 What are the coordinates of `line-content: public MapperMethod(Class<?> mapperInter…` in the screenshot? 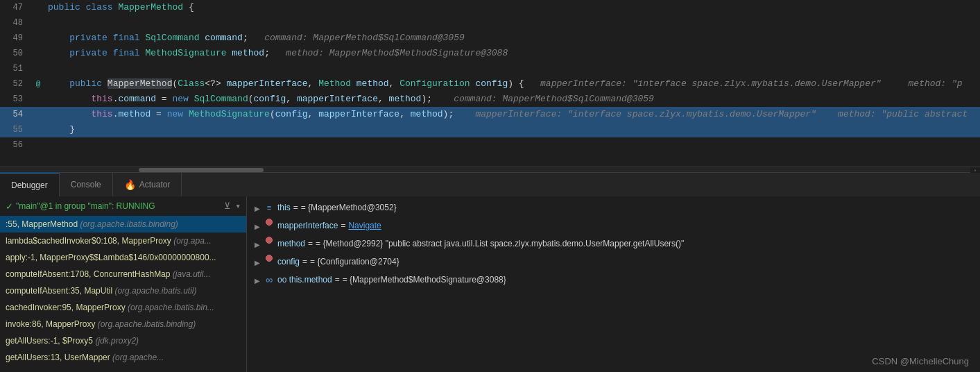 It's located at (506, 84).